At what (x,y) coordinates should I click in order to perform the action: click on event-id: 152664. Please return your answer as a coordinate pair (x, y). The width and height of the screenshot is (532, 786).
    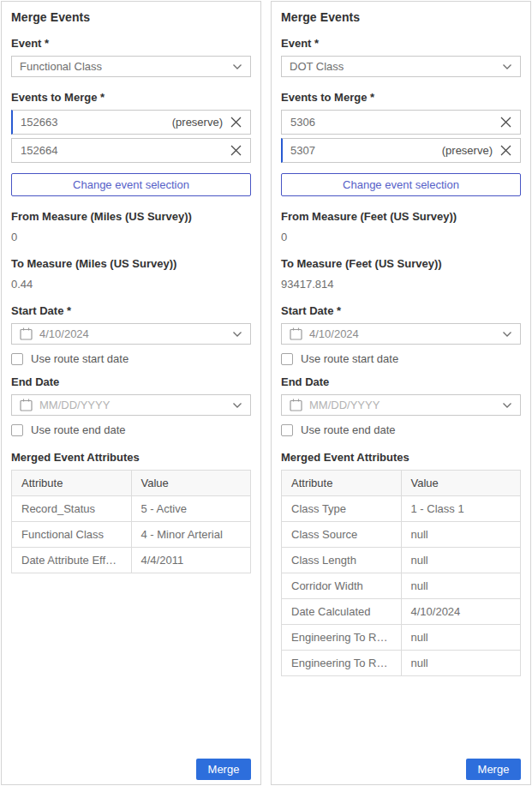
    Looking at the image, I should click on (122, 151).